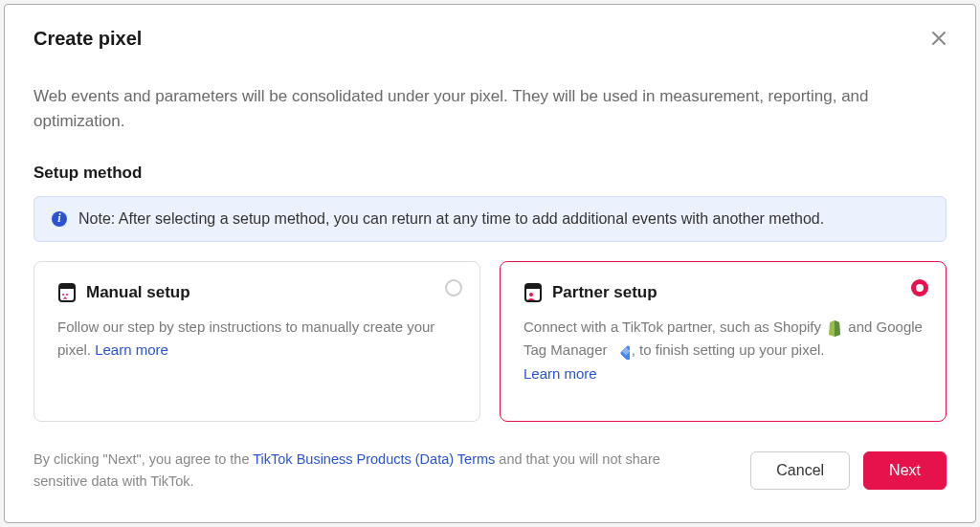 The height and width of the screenshot is (527, 980). I want to click on footer-buttons: Cancel Next, so click(848, 471).